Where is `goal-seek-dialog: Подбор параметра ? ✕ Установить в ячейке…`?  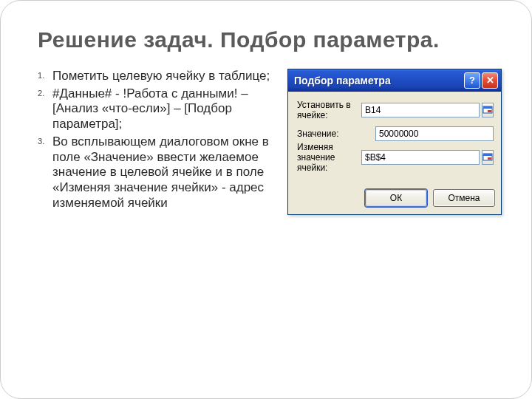 goal-seek-dialog: Подбор параметра ? ✕ Установить в ячейке… is located at coordinates (395, 142).